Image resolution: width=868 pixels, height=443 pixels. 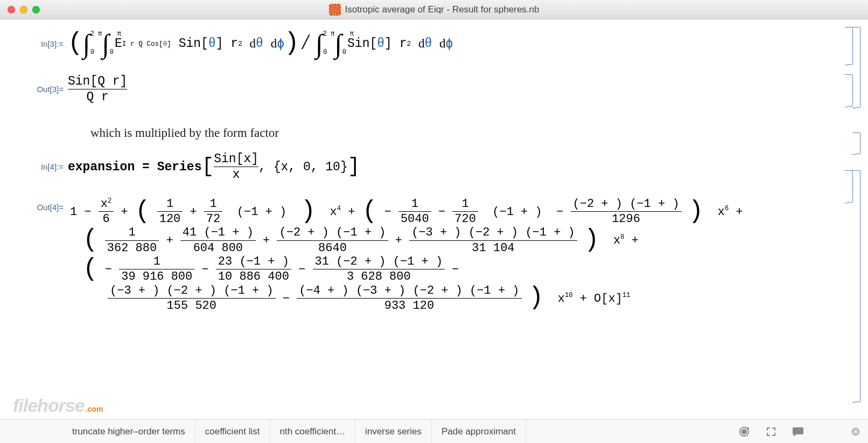 I want to click on cell-brackets, so click(x=852, y=219).